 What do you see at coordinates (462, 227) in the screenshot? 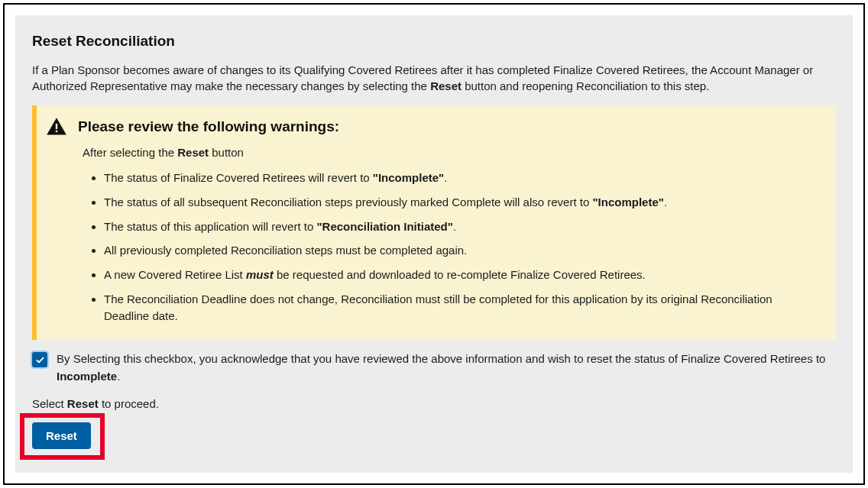
I see `list-item: The status of this application will reve…` at bounding box center [462, 227].